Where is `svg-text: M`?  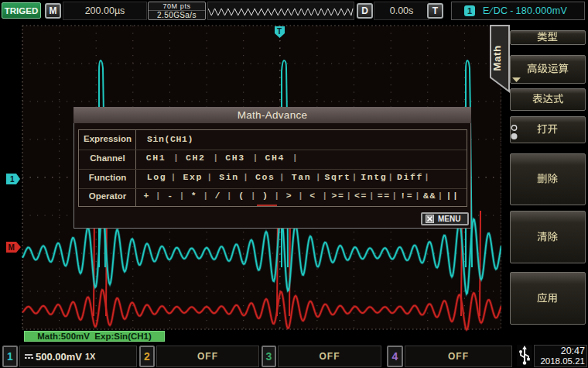 svg-text: M is located at coordinates (12, 248).